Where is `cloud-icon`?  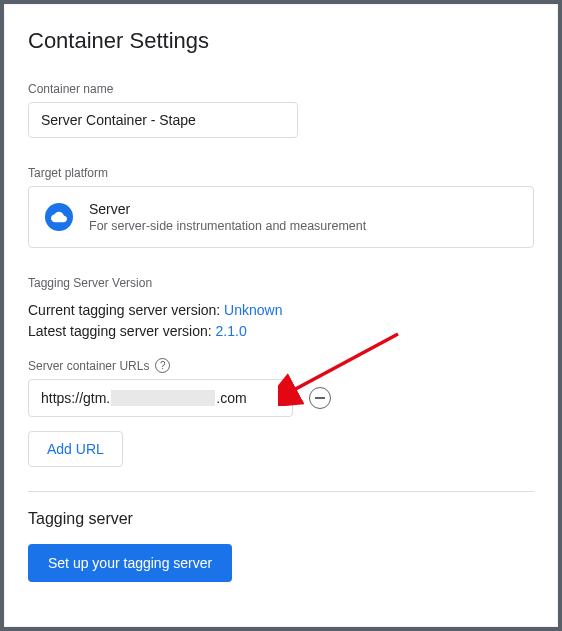
cloud-icon is located at coordinates (59, 217).